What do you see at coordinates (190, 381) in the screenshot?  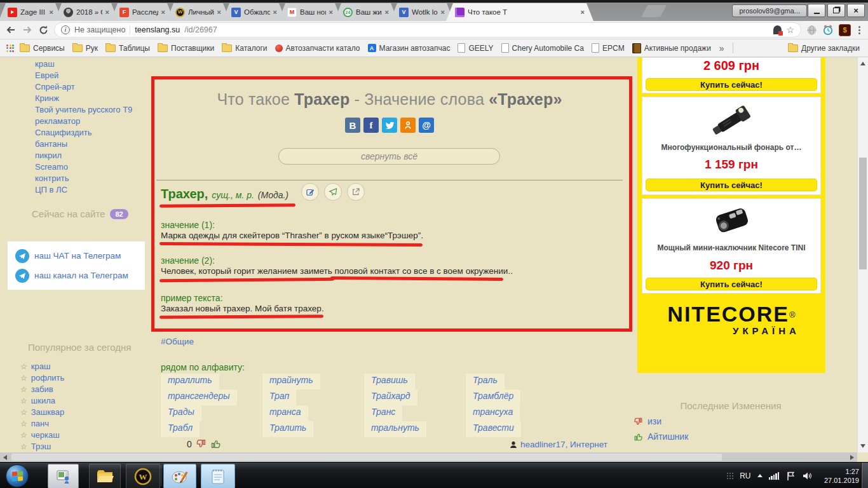 I see `nearby-word: траллить` at bounding box center [190, 381].